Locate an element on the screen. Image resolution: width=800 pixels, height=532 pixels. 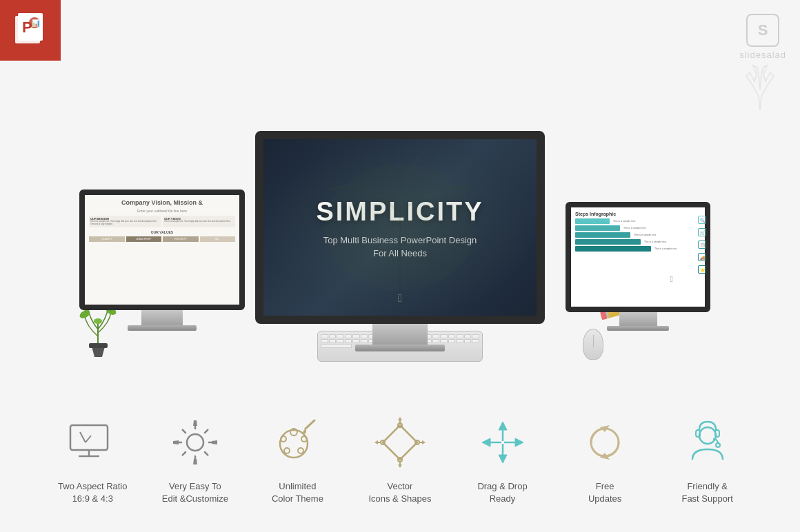
value-extra: PA... is located at coordinates (218, 239).